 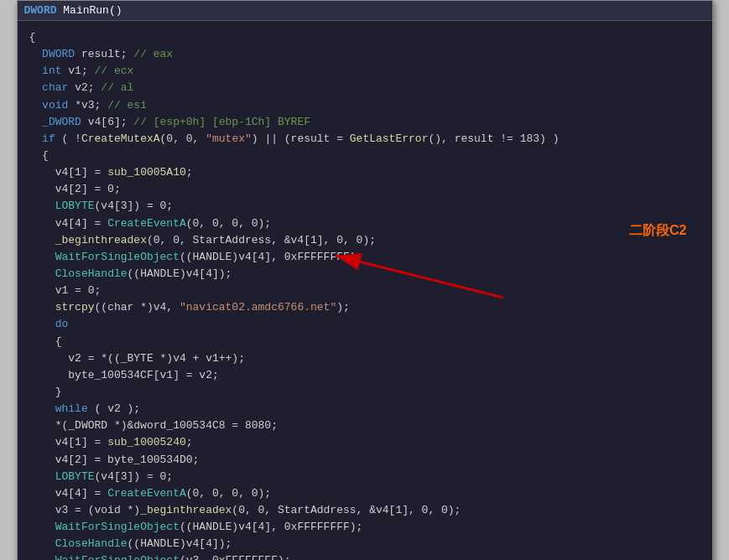 I want to click on title-dword: DWORD, so click(x=40, y=10).